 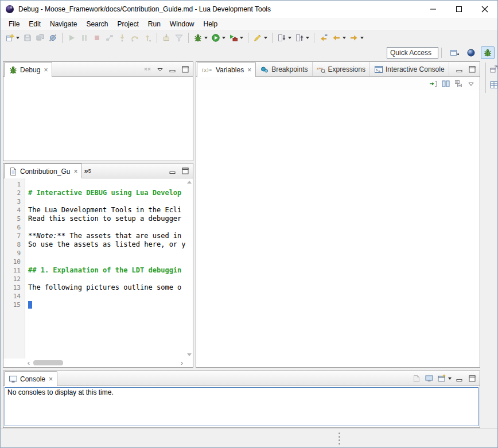 I want to click on view-tab-breakpoints: Breakpoints, so click(x=284, y=69).